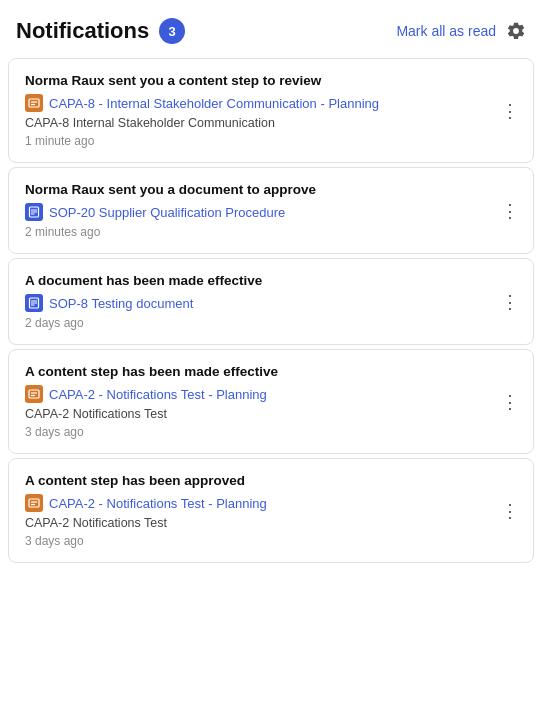 This screenshot has height=714, width=542. What do you see at coordinates (167, 212) in the screenshot?
I see `notification-link: SOP-20 Supplier Qualification Procedure` at bounding box center [167, 212].